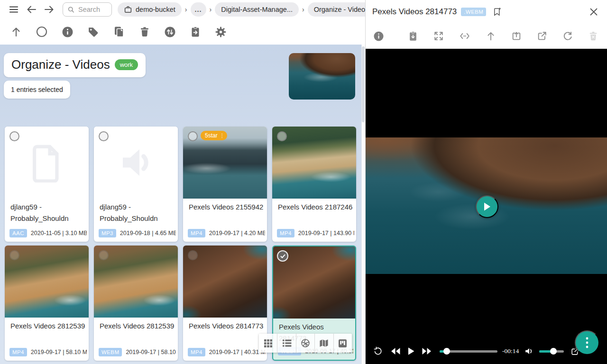 This screenshot has height=364, width=607. Describe the element at coordinates (138, 213) in the screenshot. I see `asset-title: djlang59 - Probably_Shouldn` at that location.